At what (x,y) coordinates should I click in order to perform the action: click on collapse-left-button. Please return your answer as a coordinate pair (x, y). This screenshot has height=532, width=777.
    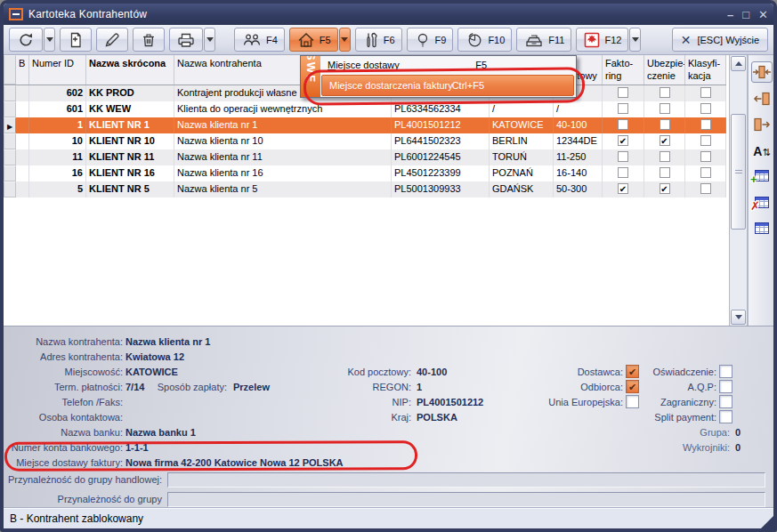
    Looking at the image, I should click on (762, 99).